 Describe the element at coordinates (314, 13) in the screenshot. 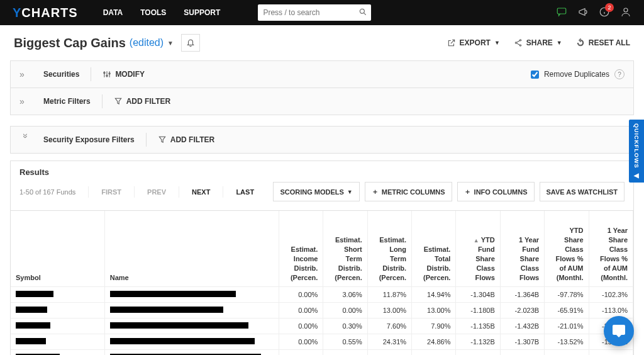

I see `search-input` at that location.